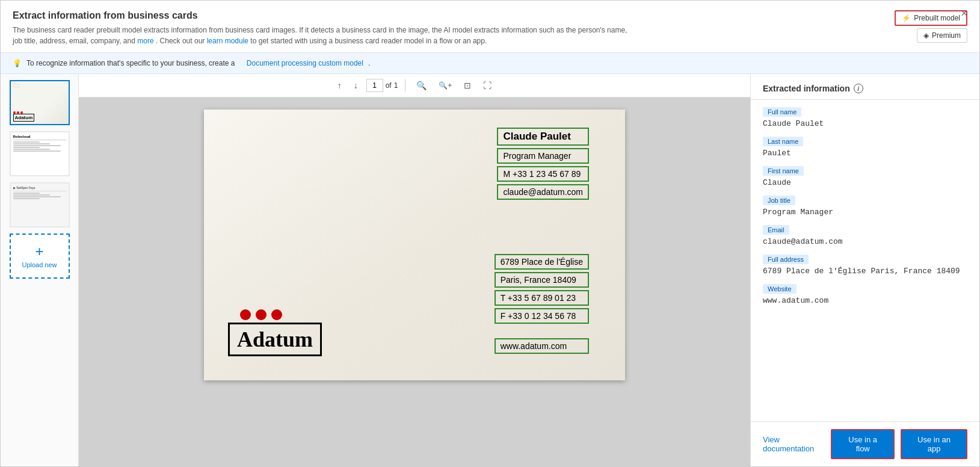 The height and width of the screenshot is (467, 980). What do you see at coordinates (40, 205) in the screenshot?
I see `thumb-card-3: ▶ TailSpin Toys` at bounding box center [40, 205].